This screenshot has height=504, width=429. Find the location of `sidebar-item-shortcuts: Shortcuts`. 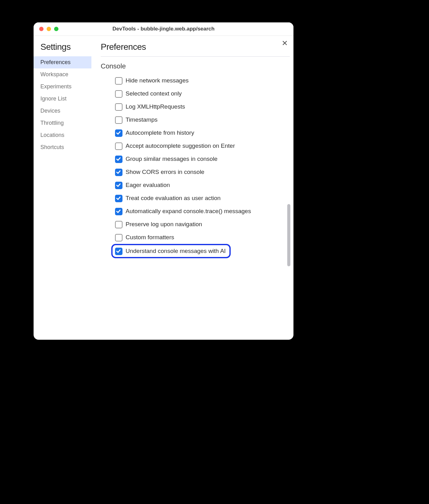

sidebar-item-shortcuts: Shortcuts is located at coordinates (62, 147).